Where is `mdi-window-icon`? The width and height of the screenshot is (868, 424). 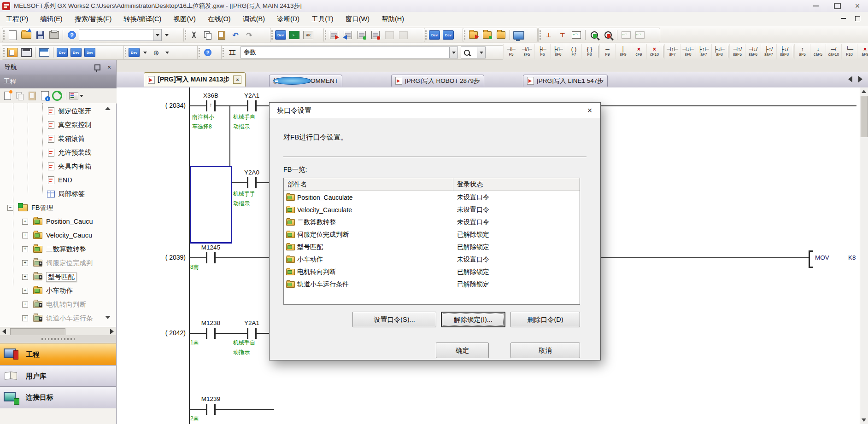 mdi-window-icon is located at coordinates (26, 52).